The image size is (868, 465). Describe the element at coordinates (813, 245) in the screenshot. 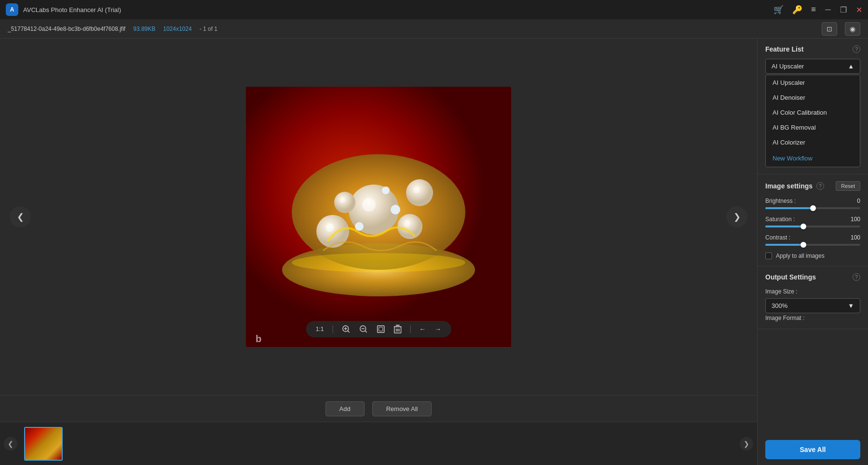

I see `contrast-slider` at that location.